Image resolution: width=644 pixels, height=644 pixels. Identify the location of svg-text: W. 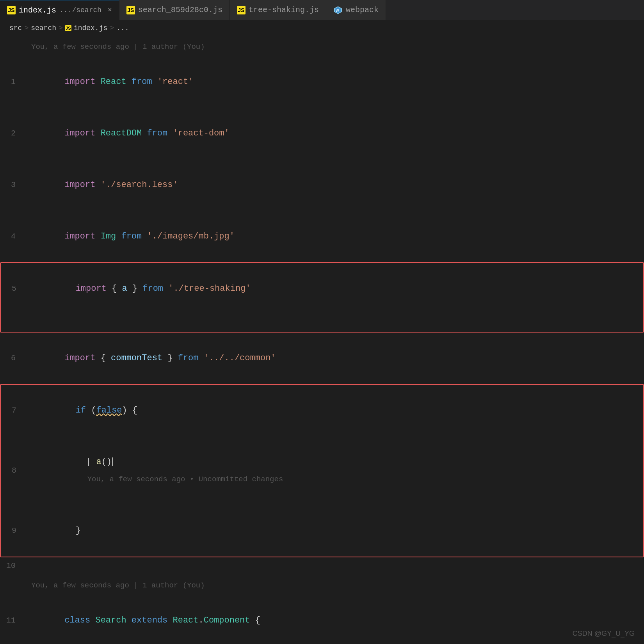
(337, 11).